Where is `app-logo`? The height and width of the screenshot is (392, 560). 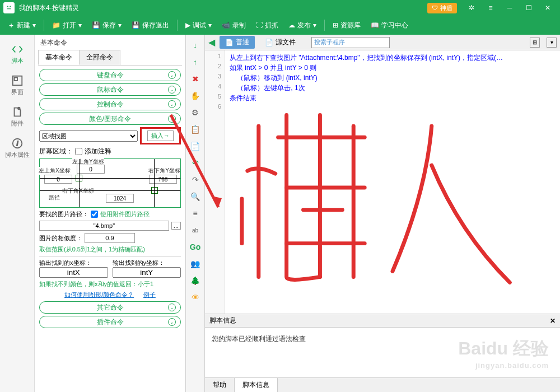 app-logo is located at coordinates (9, 8).